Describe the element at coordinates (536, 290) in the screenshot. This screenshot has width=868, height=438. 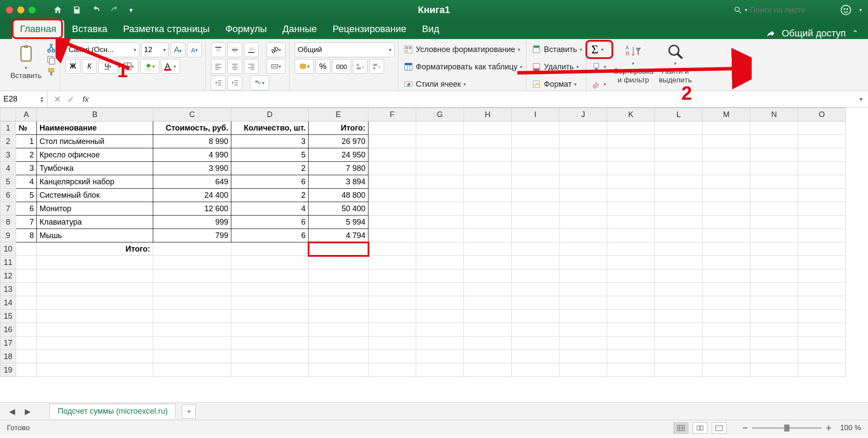
I see `cell-I13` at that location.